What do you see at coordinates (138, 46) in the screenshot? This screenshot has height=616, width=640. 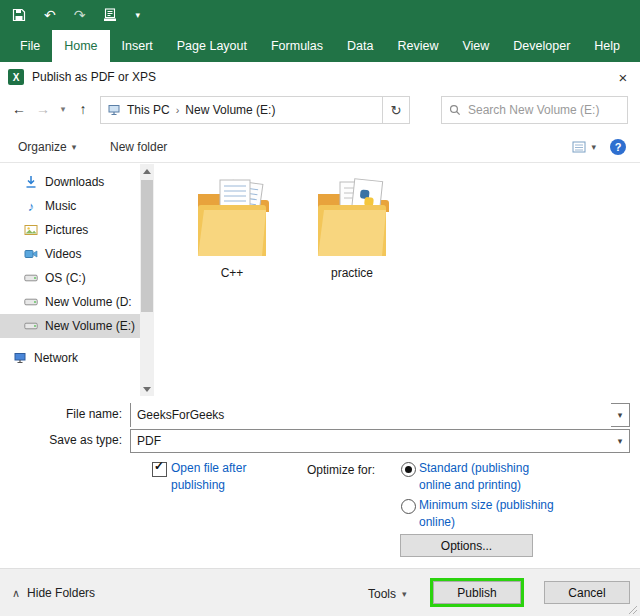 I see `tab-insert: Insert` at bounding box center [138, 46].